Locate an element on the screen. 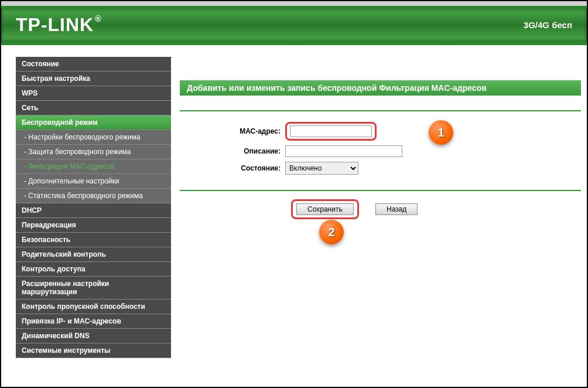 Image resolution: width=588 pixels, height=388 pixels. back-button: Назад is located at coordinates (396, 209).